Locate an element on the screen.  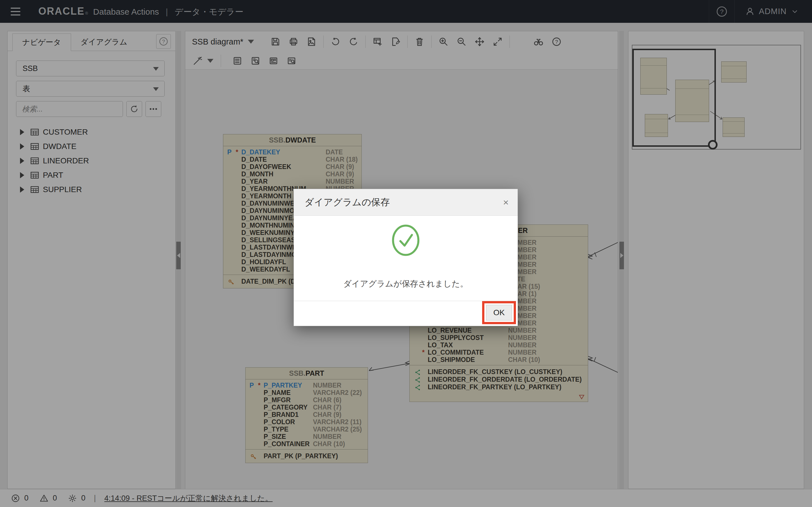
dialog-message: ダイアグラムが保存されました。 is located at coordinates (406, 284).